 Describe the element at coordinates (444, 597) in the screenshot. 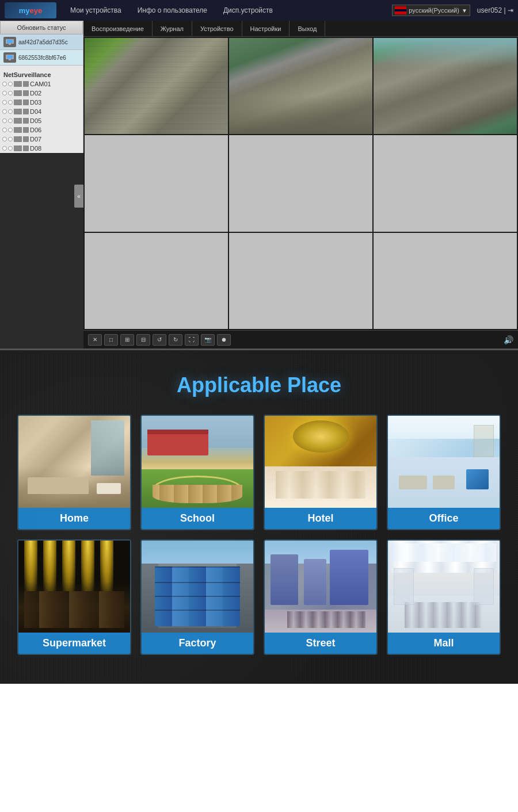

I see `place-card-mall: Mall` at that location.